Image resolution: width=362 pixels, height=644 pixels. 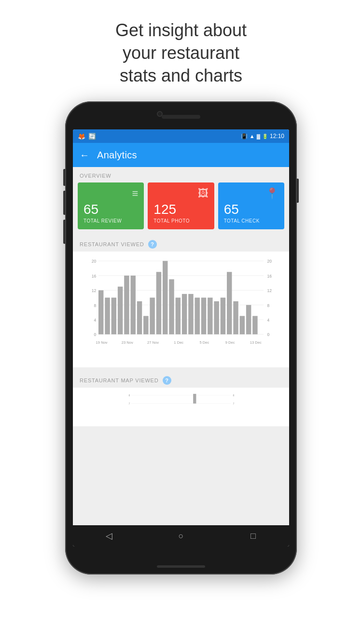 What do you see at coordinates (251, 210) in the screenshot?
I see `total-check-number: 65` at bounding box center [251, 210].